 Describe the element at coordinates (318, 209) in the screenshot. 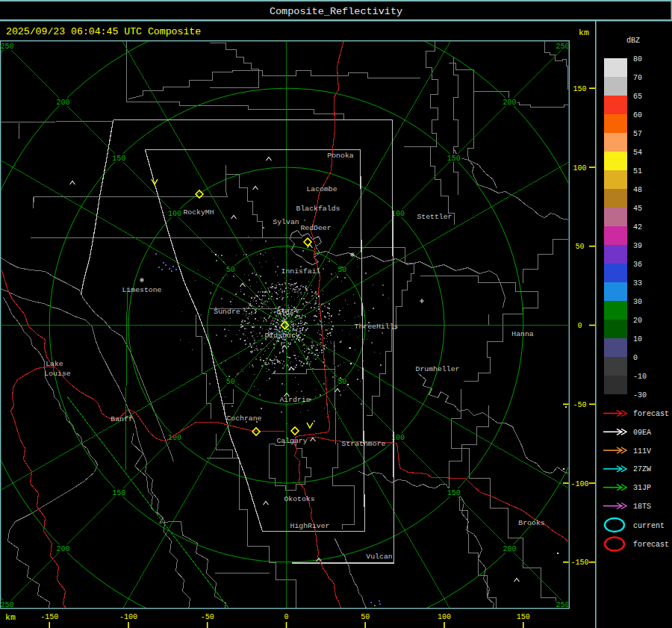

I see `svg-text: Blackfalds` at that location.